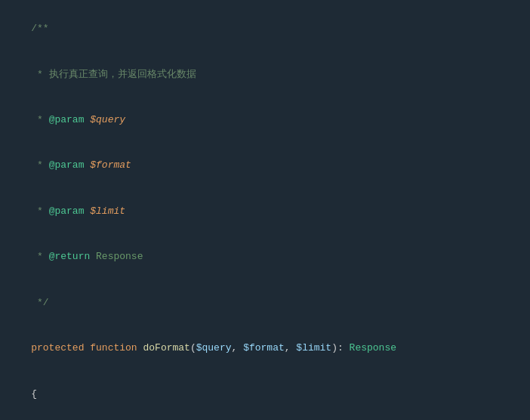 The width and height of the screenshot is (530, 420). What do you see at coordinates (265, 257) in the screenshot?
I see `code-line-6: * @return Response` at bounding box center [265, 257].